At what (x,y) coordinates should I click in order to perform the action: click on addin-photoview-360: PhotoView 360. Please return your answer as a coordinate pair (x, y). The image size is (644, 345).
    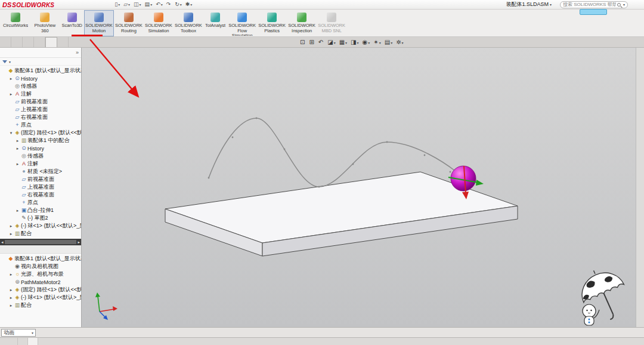
    Looking at the image, I should click on (45, 23).